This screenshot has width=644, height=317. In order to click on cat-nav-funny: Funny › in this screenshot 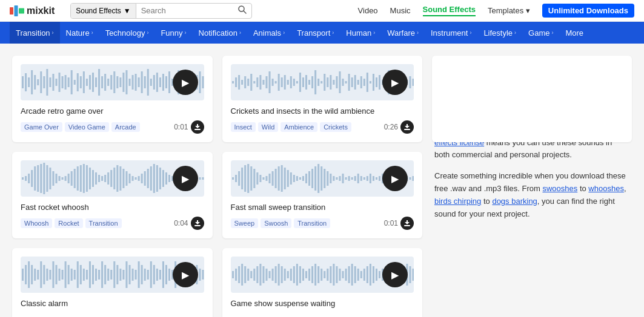, I will do `click(173, 33)`.